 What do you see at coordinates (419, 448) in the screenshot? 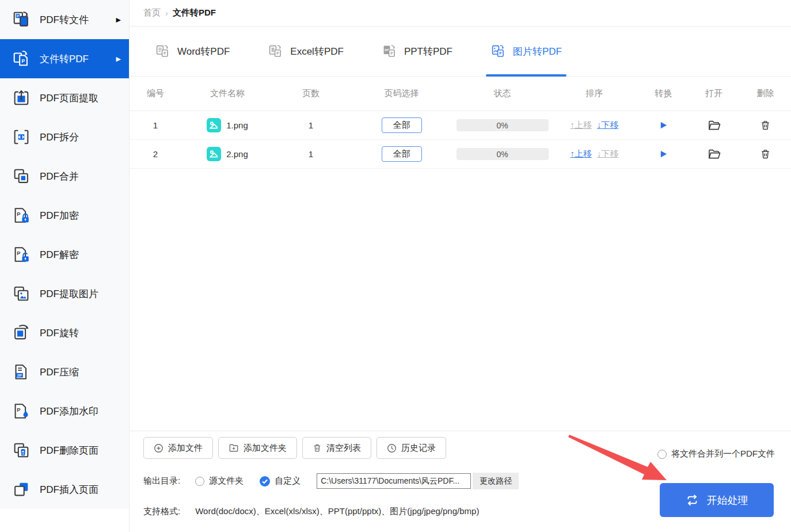
I see `history-label: 历史记录` at bounding box center [419, 448].